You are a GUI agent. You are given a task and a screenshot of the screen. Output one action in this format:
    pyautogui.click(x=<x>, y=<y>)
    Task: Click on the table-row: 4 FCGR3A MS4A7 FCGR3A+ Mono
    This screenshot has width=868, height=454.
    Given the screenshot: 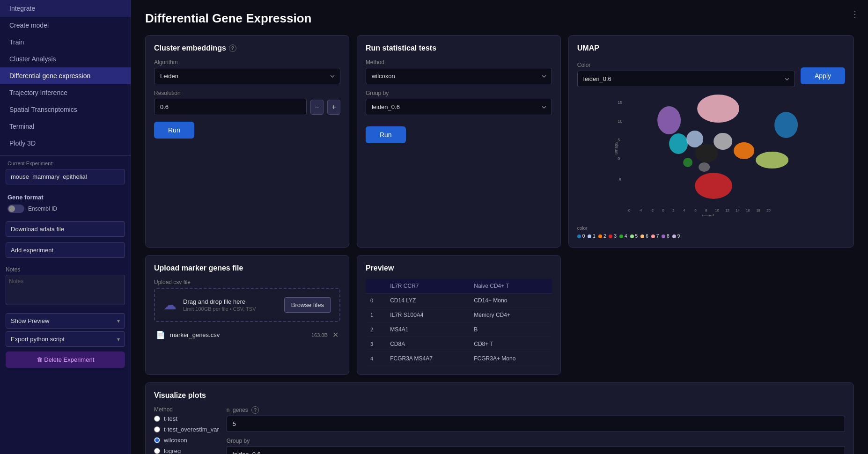 What is the action you would take?
    pyautogui.click(x=459, y=359)
    